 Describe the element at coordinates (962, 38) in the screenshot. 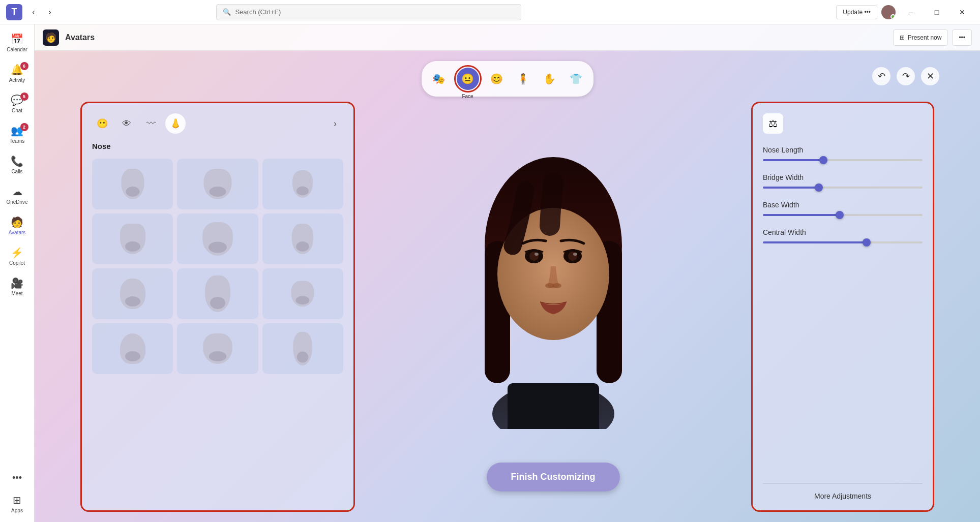

I see `header-more-button: •••` at that location.